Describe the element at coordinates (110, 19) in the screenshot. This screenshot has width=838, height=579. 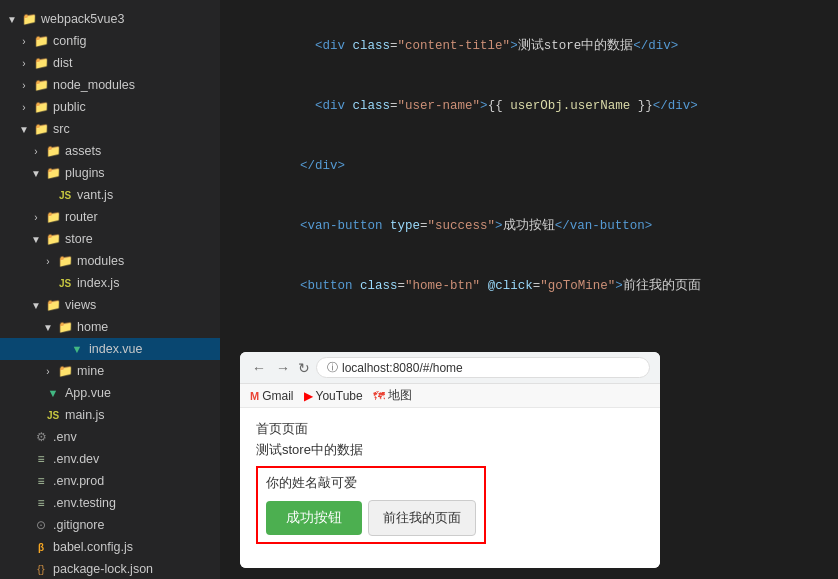
I see `tree-item-webpack5vue3: ▼ 📁 webpack5vue3` at that location.